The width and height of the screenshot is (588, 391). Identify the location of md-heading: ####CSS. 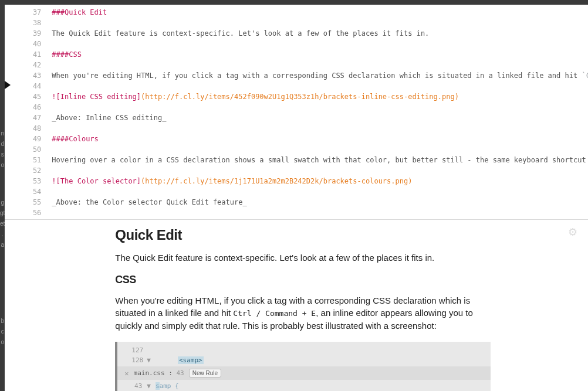
(67, 55).